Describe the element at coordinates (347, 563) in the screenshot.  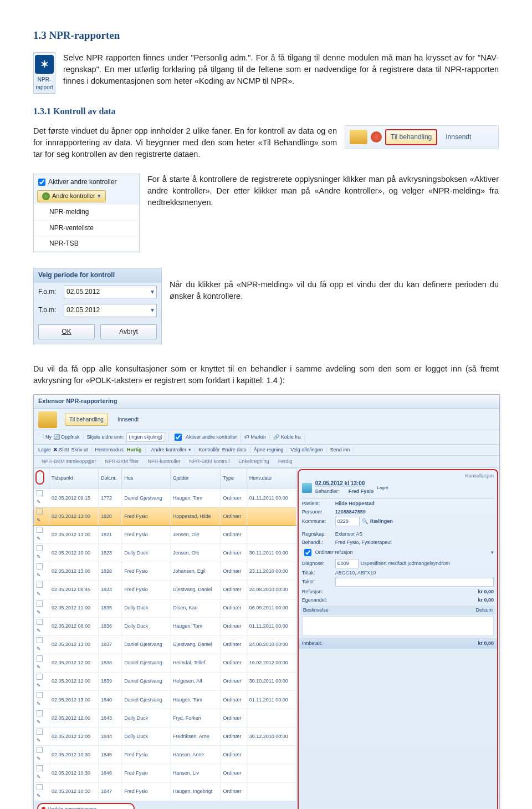
I see `diagnose-kode: E009` at that location.